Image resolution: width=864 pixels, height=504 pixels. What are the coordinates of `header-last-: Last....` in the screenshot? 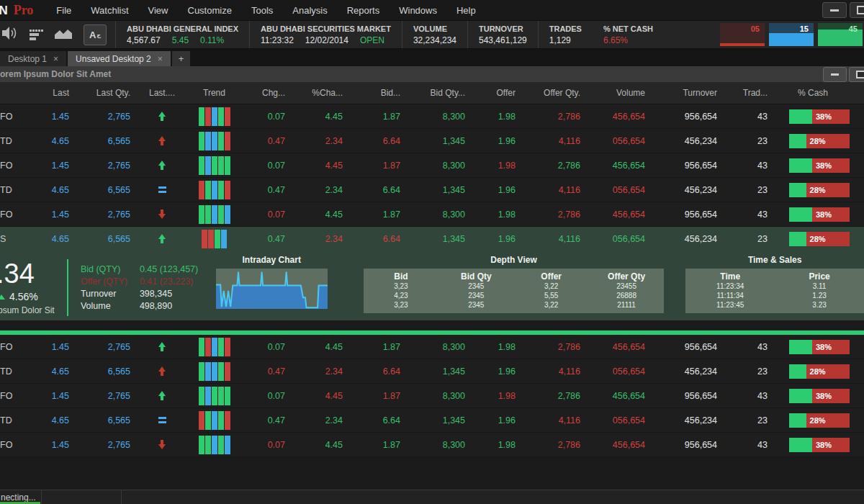 It's located at (162, 93).